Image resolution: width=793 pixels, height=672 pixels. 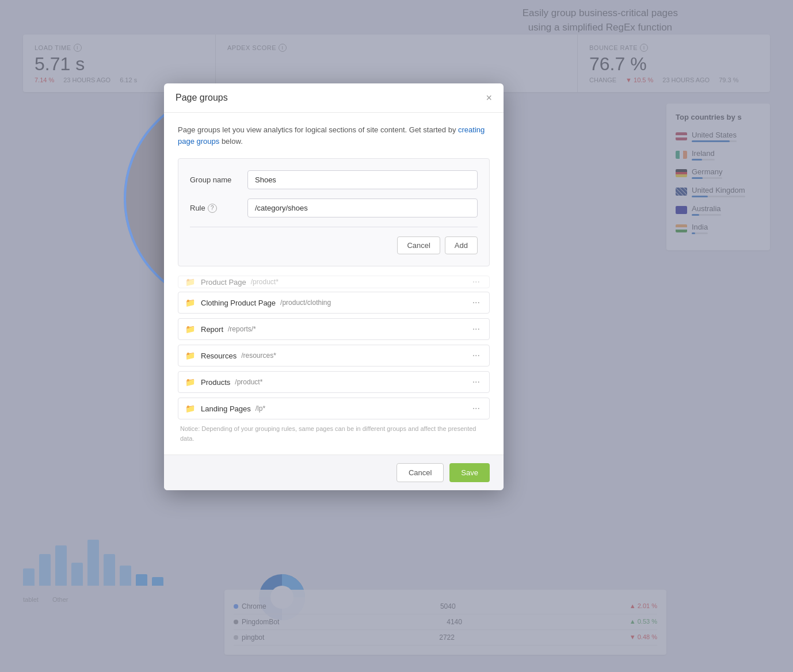 What do you see at coordinates (334, 356) in the screenshot?
I see `list-item: 📁 Resources /resources* ···` at bounding box center [334, 356].